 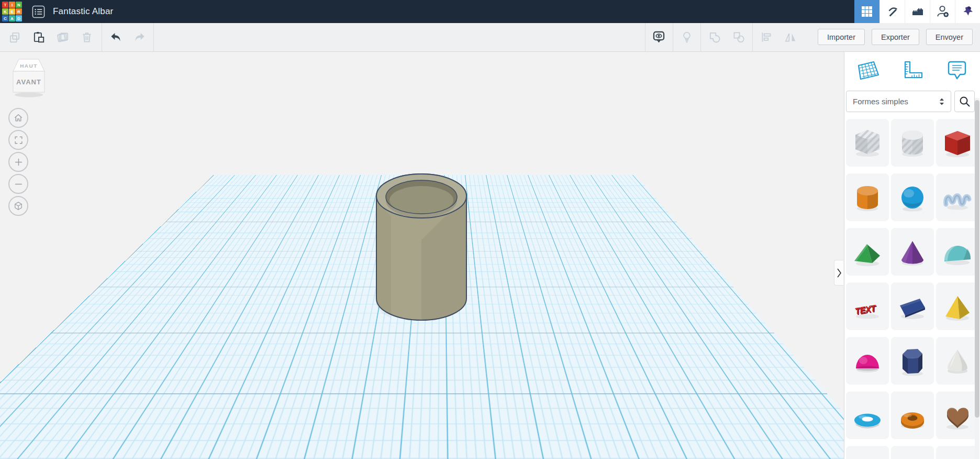 I want to click on tab-minecraft, so click(x=892, y=12).